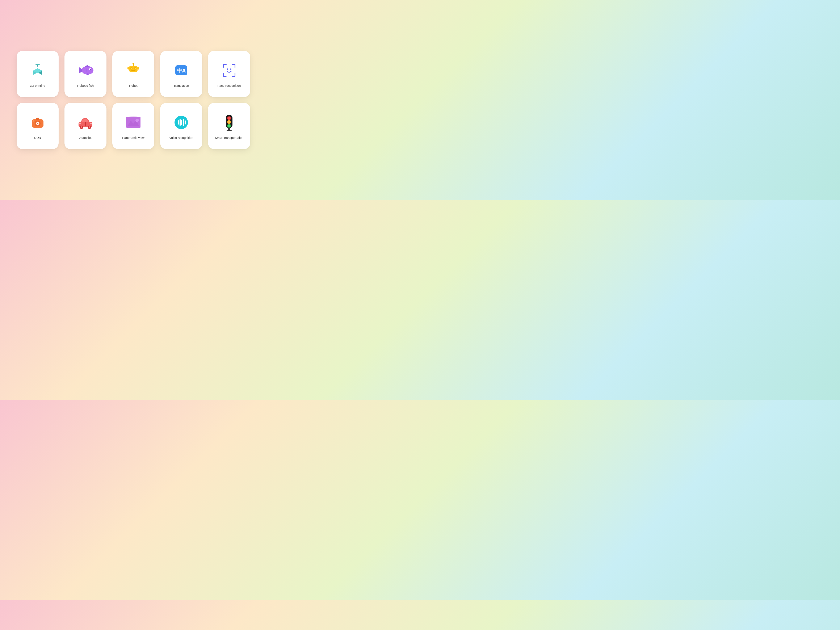 This screenshot has height=630, width=840. Describe the element at coordinates (85, 74) in the screenshot. I see `card-robotic-fish: Robotic fish` at that location.